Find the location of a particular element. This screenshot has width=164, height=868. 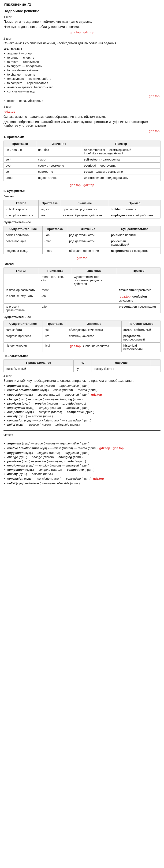

sn2-cell: progress прогресс is located at coordinates (23, 338).